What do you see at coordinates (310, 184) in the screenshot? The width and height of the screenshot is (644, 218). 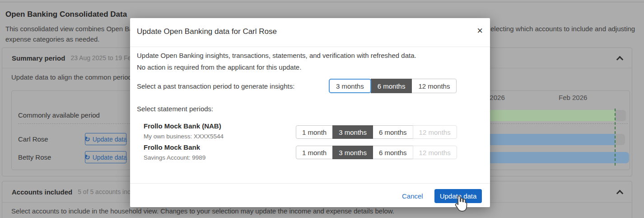 I see `modal-footer-divider` at bounding box center [310, 184].